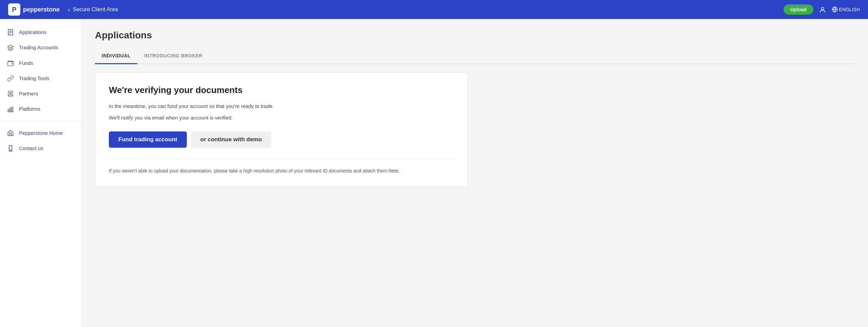 The image size is (868, 327). I want to click on sidebar-item-partners: Partners, so click(41, 94).